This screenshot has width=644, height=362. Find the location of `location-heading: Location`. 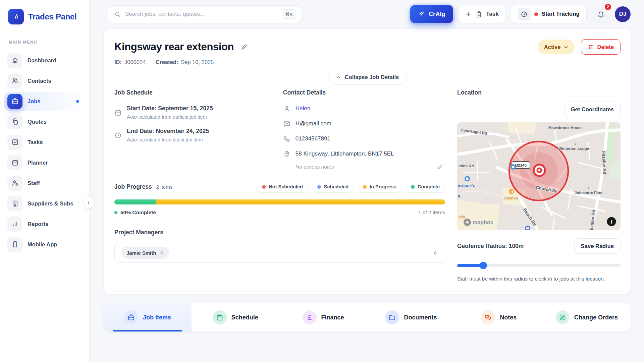

location-heading: Location is located at coordinates (539, 93).